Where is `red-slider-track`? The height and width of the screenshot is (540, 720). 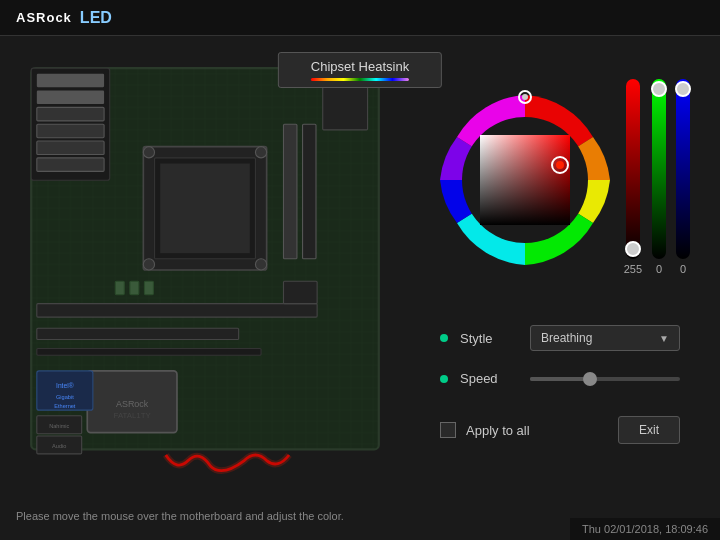 red-slider-track is located at coordinates (633, 169).